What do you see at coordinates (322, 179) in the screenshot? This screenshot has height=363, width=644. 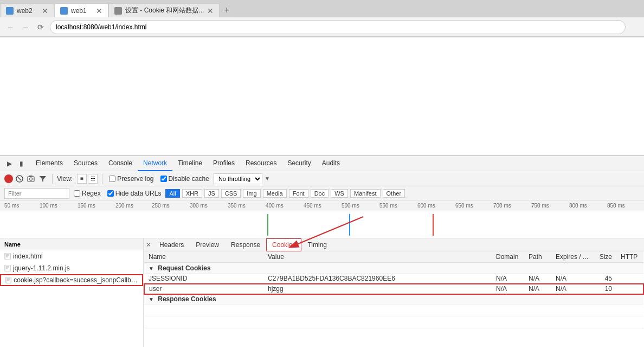 I see `devtools-second-bar: View: ≡ ☷ Preserve log Disable cache No …` at bounding box center [322, 179].